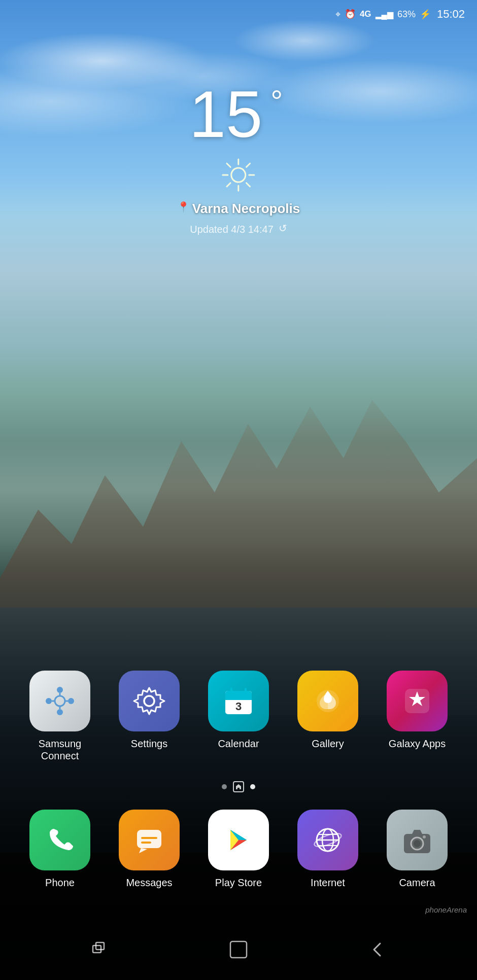 The image size is (477, 980). I want to click on gallery-label: Gallery, so click(328, 744).